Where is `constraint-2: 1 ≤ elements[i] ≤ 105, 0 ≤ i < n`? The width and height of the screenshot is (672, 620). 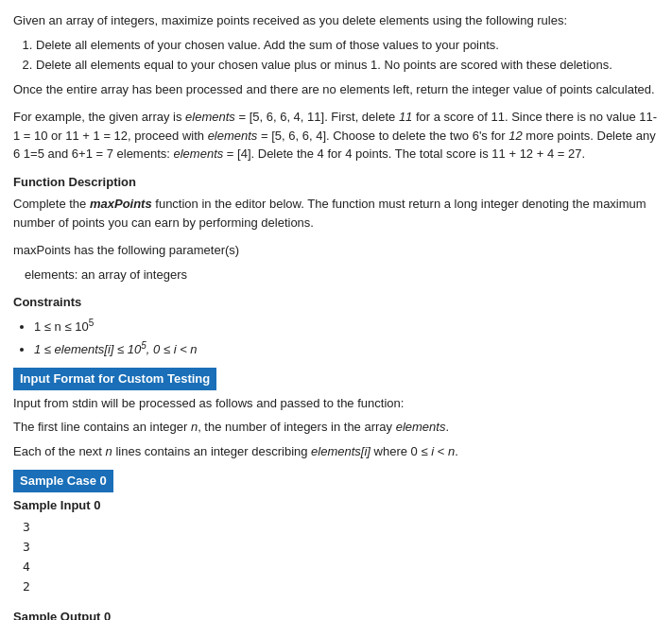 constraint-2: 1 ≤ elements[i] ≤ 105, 0 ≤ i < n is located at coordinates (346, 348).